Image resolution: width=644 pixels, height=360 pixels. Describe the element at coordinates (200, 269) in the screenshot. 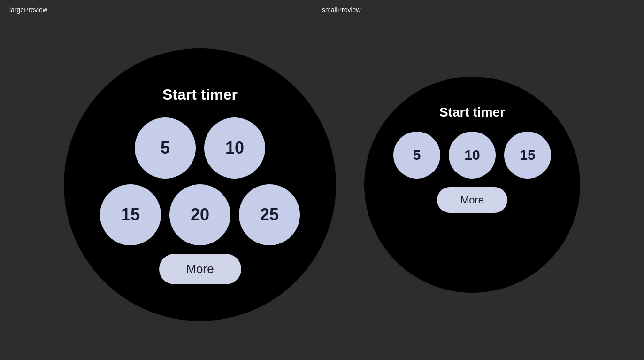

I see `large-more-button: More` at that location.